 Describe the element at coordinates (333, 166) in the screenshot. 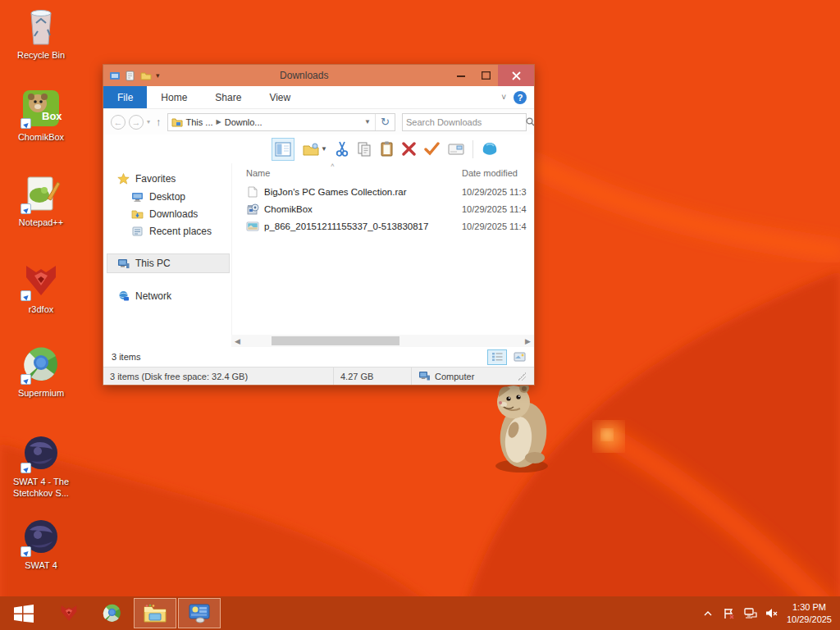

I see `sort-ascending-icon: ˄` at that location.